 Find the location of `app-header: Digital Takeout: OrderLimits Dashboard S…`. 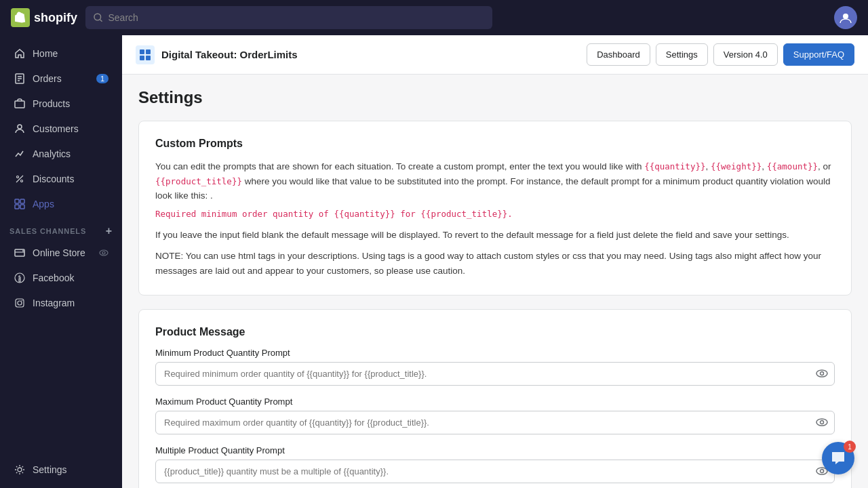

app-header: Digital Takeout: OrderLimits Dashboard S… is located at coordinates (495, 55).